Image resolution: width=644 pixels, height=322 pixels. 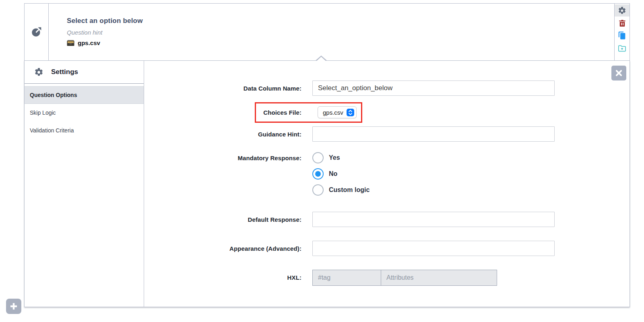 I want to click on guidance-hint-input, so click(x=433, y=134).